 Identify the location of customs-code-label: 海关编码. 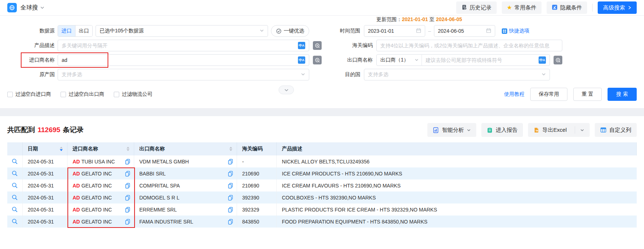
(354, 46).